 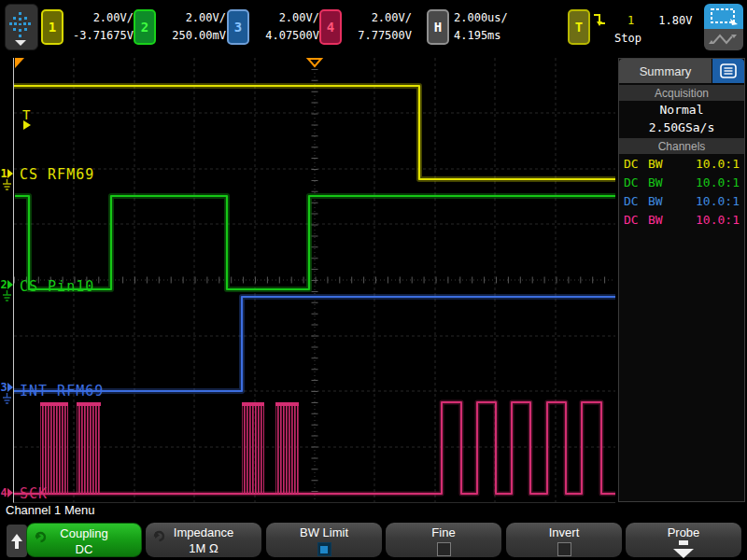 I want to click on bw-limit-checkbox, so click(x=325, y=549).